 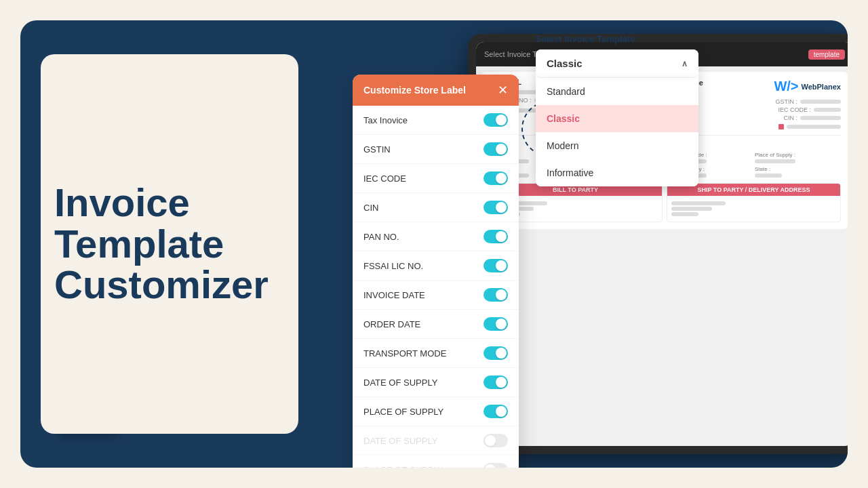 What do you see at coordinates (685, 64) in the screenshot?
I see `chevron-up-icon: ∧` at bounding box center [685, 64].